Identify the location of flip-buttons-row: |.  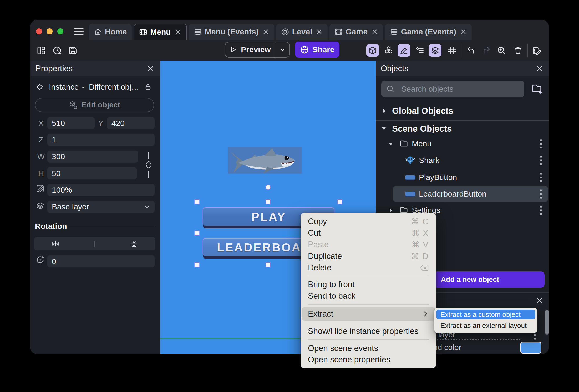
(95, 244).